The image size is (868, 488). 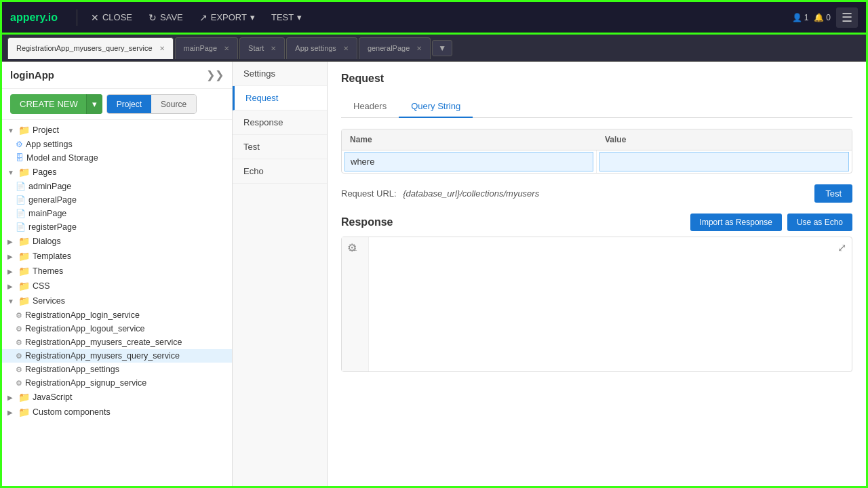 What do you see at coordinates (724, 140) in the screenshot?
I see `col-value-header: Value` at bounding box center [724, 140].